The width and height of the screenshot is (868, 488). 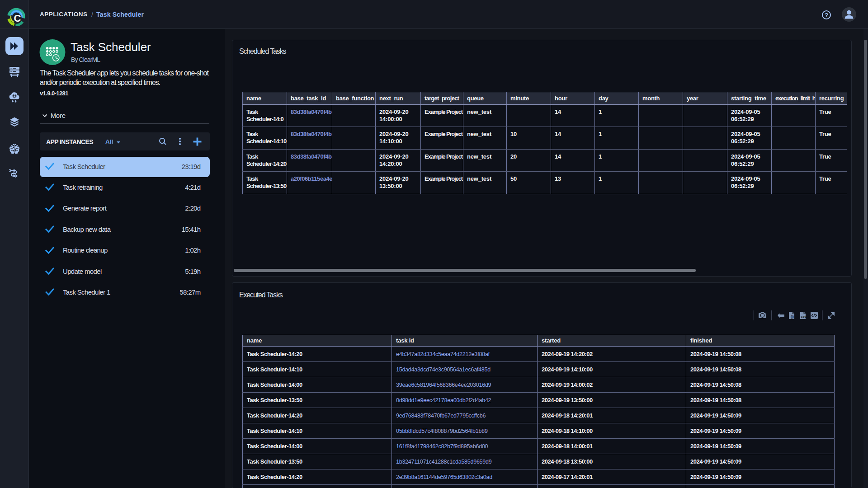 I want to click on svg-text: C, so click(x=18, y=18).